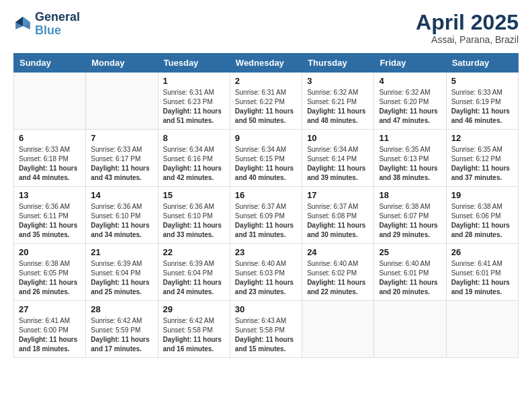  Describe the element at coordinates (122, 329) in the screenshot. I see `calendar-cell: 28Sunrise: 6:42 AMSunset: 5:59 PMDayligh…` at that location.